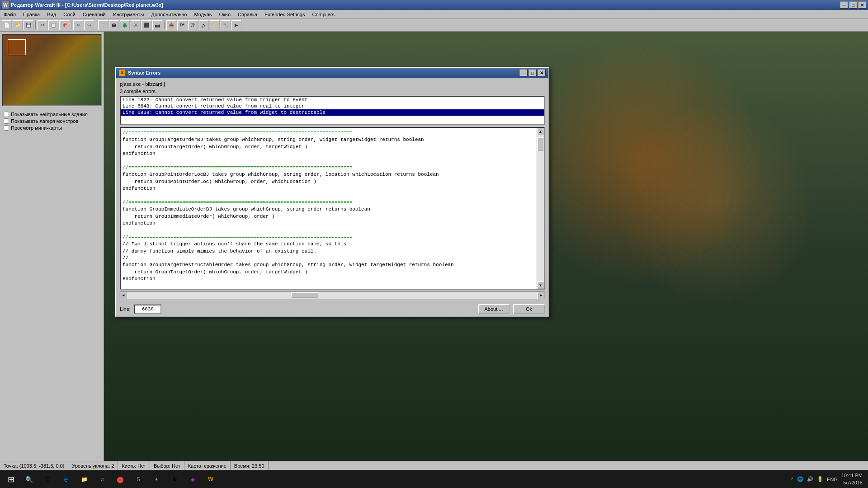 The height and width of the screenshot is (488, 868). What do you see at coordinates (52, 121) in the screenshot?
I see `left-checkboxes: Показывать нейтральные здания Показывать…` at bounding box center [52, 121].